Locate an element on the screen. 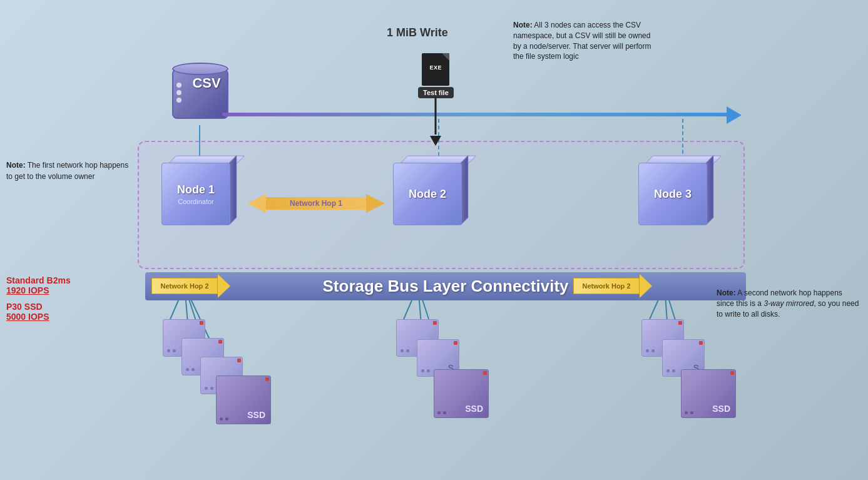 Image resolution: width=868 pixels, height=480 pixels. note-top-right: Note: All 3 nodes can access the CSV nam… is located at coordinates (585, 41).